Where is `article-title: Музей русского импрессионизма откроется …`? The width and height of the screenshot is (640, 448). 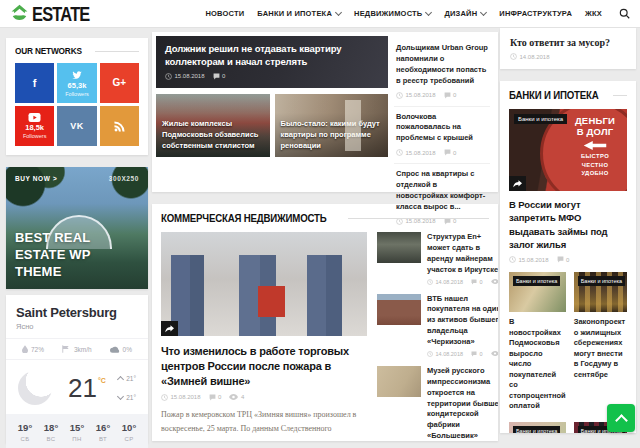
article-title: Музей русского импрессионизма откроется … is located at coordinates (462, 404).